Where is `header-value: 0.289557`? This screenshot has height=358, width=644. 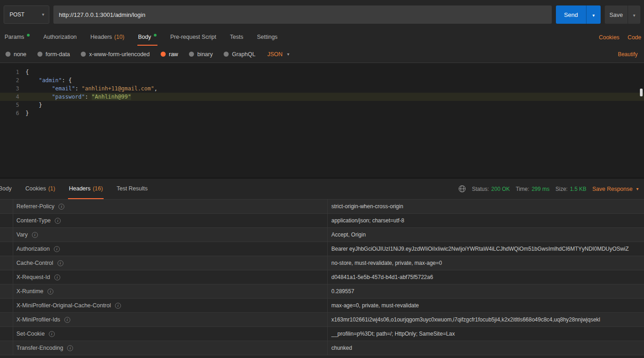 header-value: 0.289557 is located at coordinates (486, 291).